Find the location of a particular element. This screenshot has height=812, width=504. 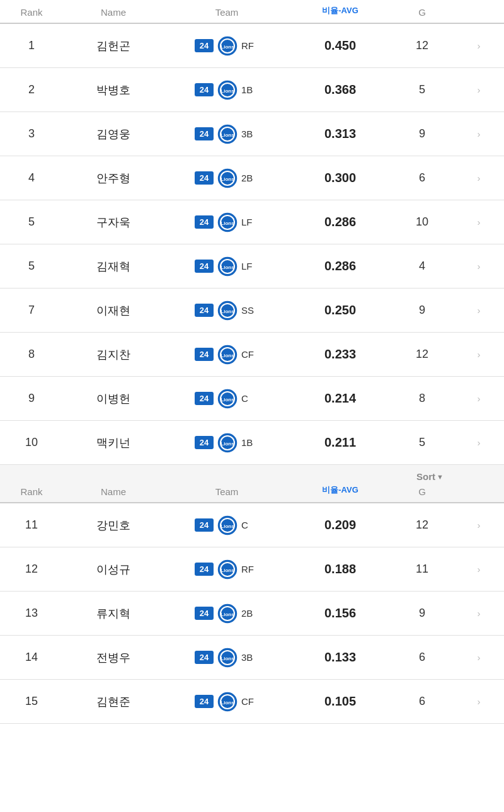

cell-avg: 0.300 is located at coordinates (340, 178).